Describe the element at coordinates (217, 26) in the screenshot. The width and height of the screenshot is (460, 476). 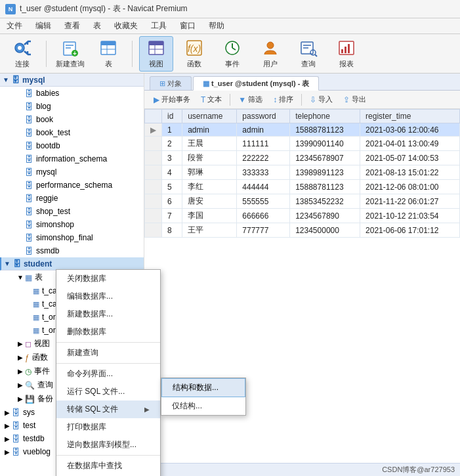
I see `menu-item-帮助: 帮助` at that location.